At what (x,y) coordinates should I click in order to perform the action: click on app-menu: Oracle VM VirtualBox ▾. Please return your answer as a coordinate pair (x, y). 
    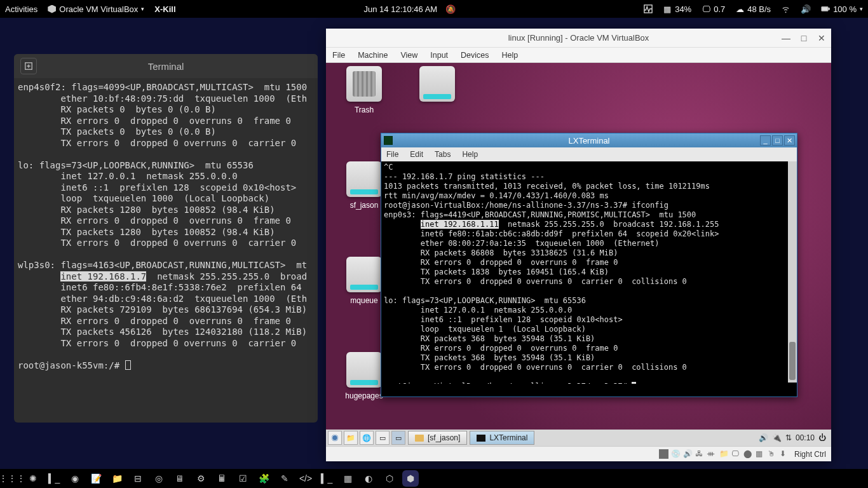
    Looking at the image, I should click on (96, 9).